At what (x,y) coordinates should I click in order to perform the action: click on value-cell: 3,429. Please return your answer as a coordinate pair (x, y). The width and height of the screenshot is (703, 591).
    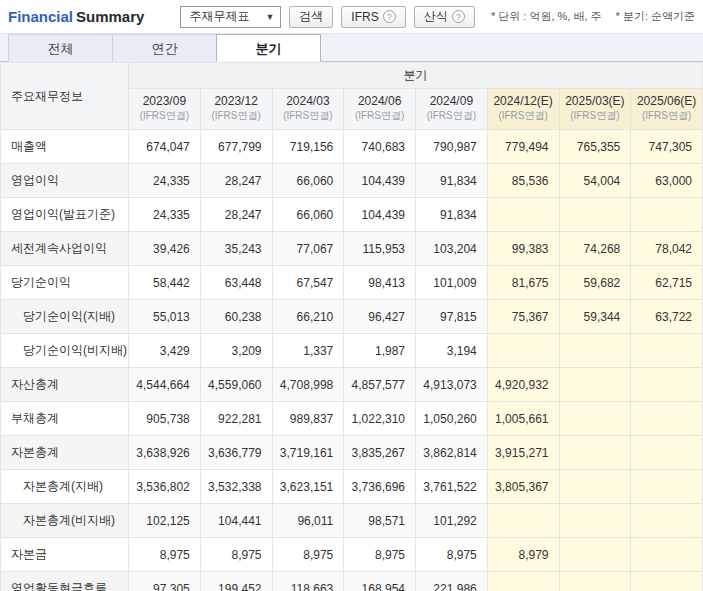
    Looking at the image, I should click on (165, 351).